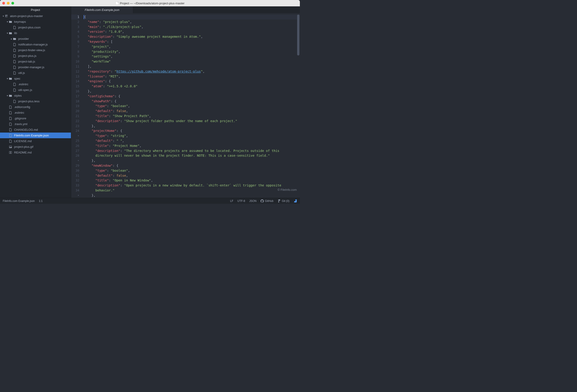  Describe the element at coordinates (36, 62) in the screenshot. I see `tree-file: project-tab.js` at that location.